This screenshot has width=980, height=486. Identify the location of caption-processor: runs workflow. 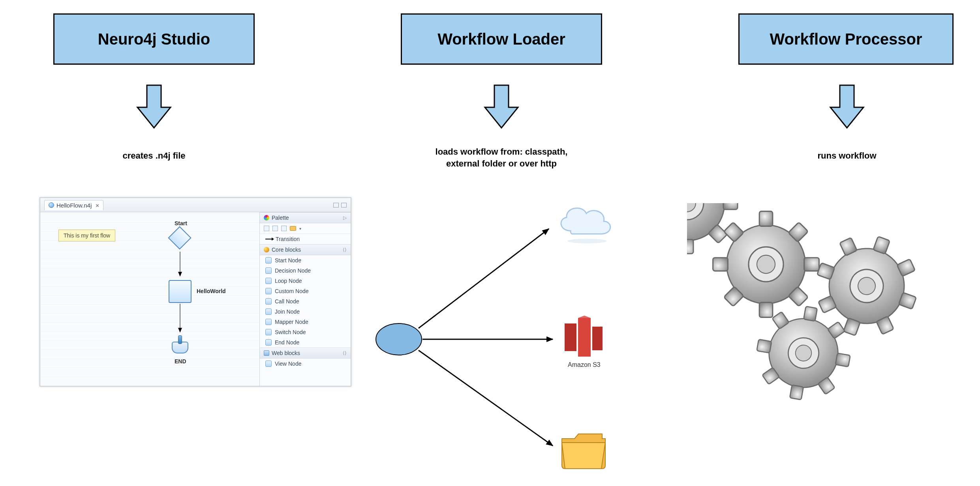
(847, 156).